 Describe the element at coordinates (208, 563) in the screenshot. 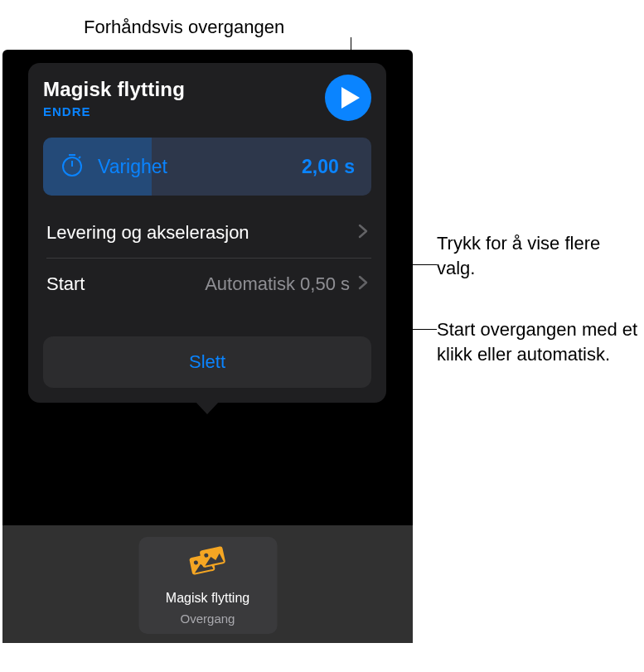

I see `transition-icon` at that location.